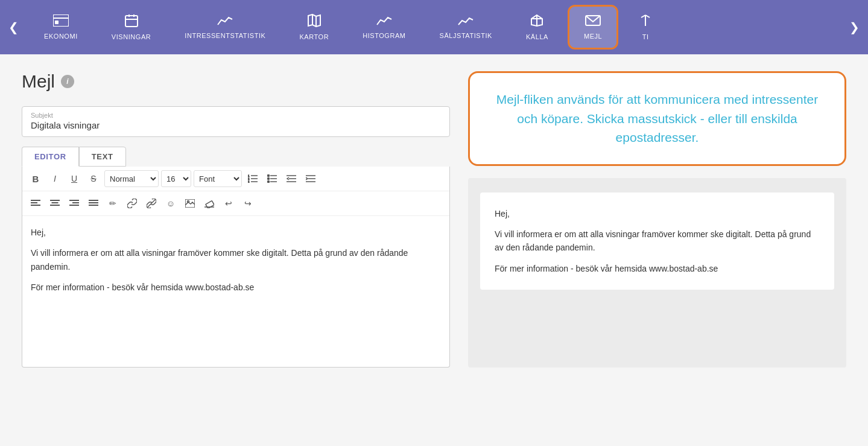 The width and height of the screenshot is (868, 446). What do you see at coordinates (93, 203) in the screenshot?
I see `align-justify-button` at bounding box center [93, 203].